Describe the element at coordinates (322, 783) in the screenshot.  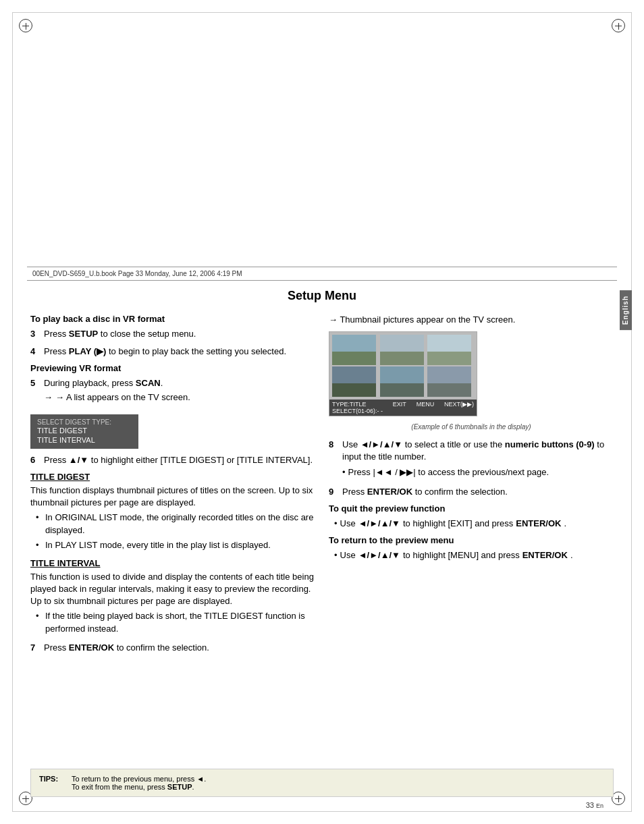
I see `tips-box: TIPS: To return to the previous menu, pr…` at that location.